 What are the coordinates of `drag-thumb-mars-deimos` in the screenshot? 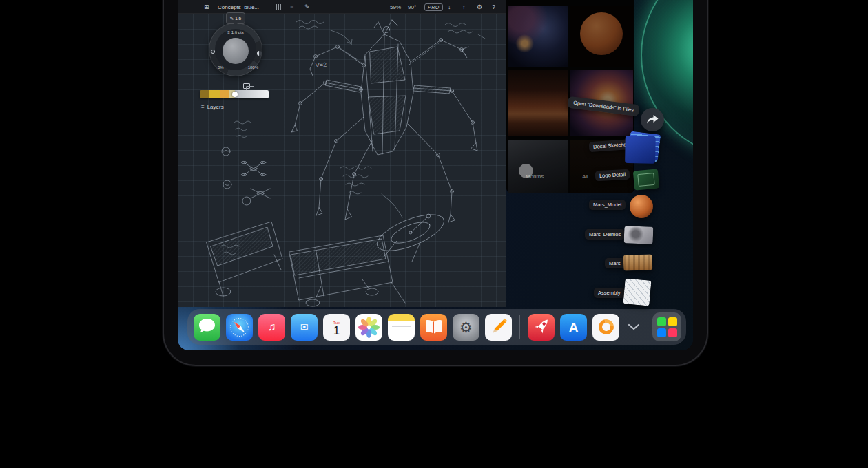 It's located at (639, 235).